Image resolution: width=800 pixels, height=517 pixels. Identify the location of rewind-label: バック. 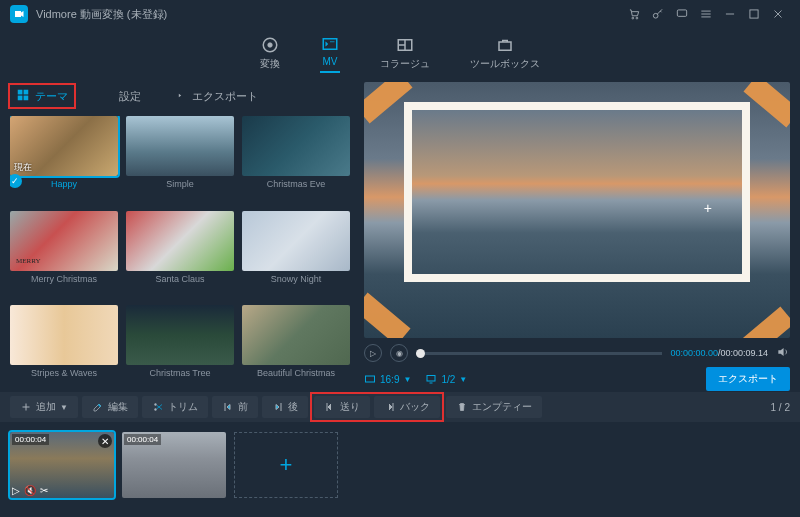
(415, 407).